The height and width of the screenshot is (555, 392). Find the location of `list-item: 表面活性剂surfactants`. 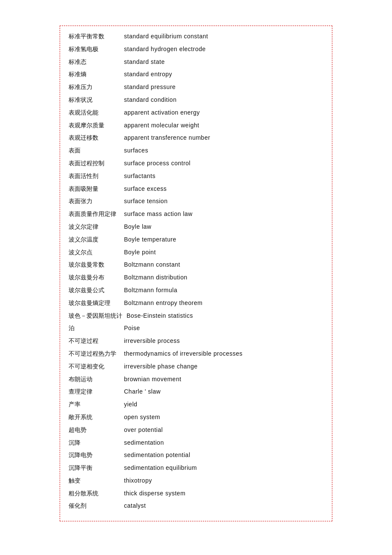

list-item: 表面活性剂surfactants is located at coordinates (196, 176).